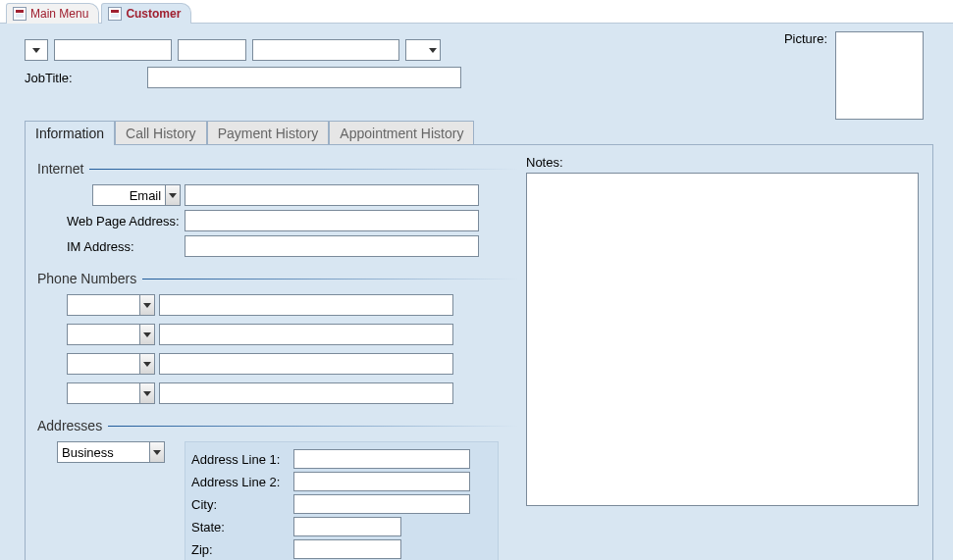 The image size is (953, 560). I want to click on notes-label: Notes:, so click(723, 163).